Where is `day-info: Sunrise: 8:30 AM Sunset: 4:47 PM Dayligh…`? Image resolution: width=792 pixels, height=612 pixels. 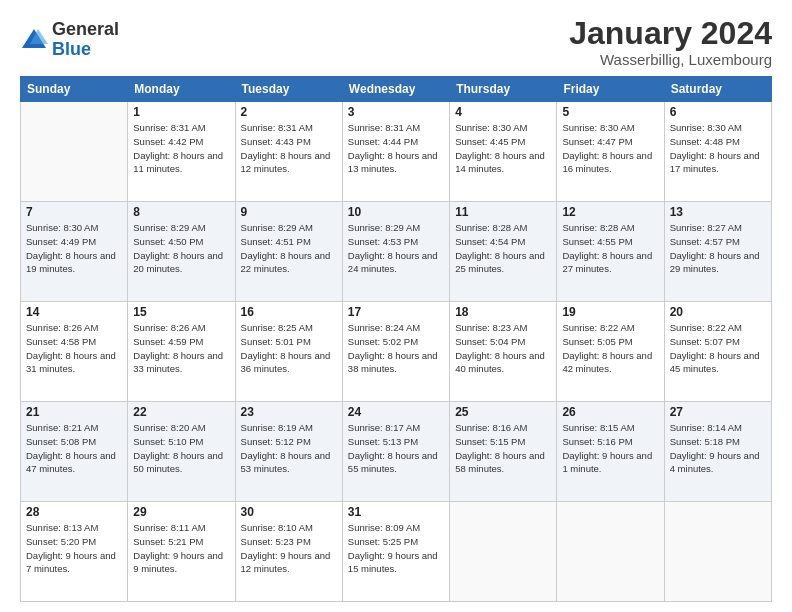
day-info: Sunrise: 8:30 AM Sunset: 4:47 PM Dayligh… is located at coordinates (610, 148).